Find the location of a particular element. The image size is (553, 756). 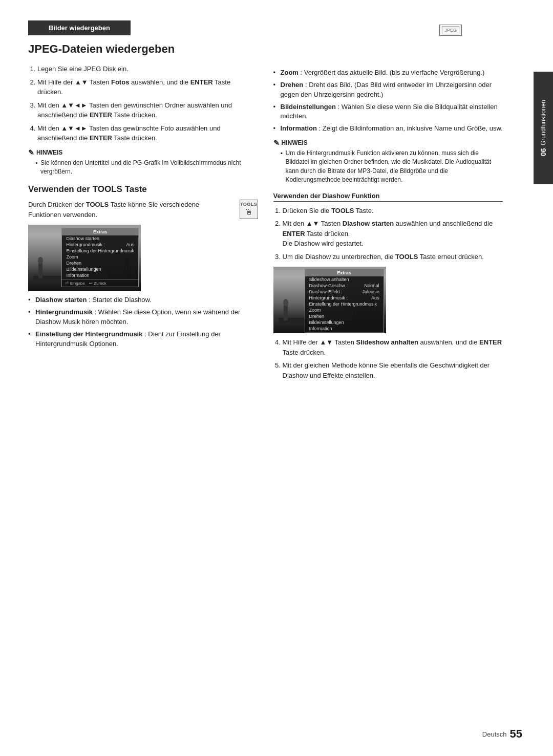

page-number: 55 is located at coordinates (516, 734).